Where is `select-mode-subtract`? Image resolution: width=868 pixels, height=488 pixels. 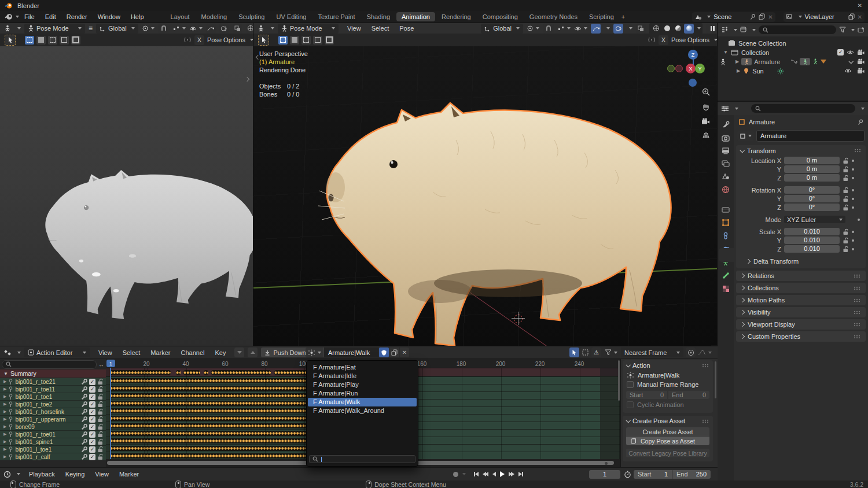 select-mode-subtract is located at coordinates (306, 40).